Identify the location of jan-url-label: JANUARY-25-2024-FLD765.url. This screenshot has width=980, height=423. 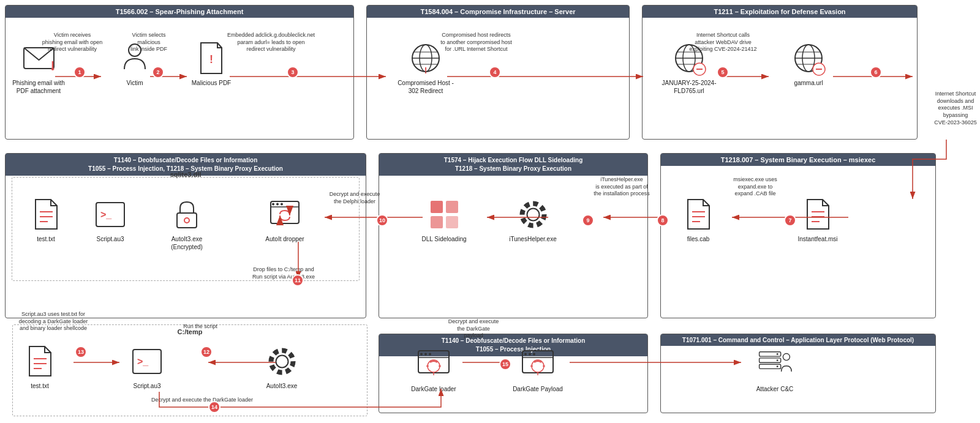
(689, 87).